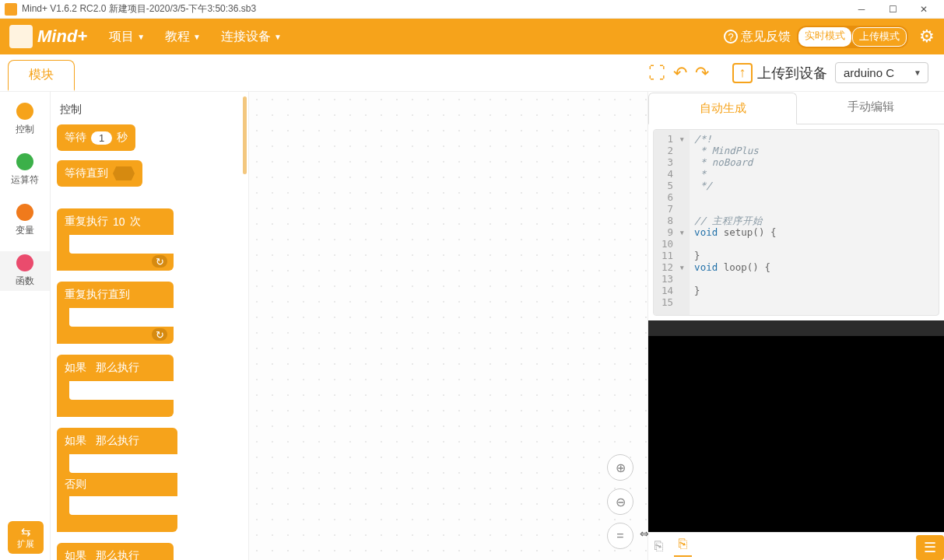 This screenshot has height=560, width=944. I want to click on feedback-label: 意见反馈, so click(766, 37).